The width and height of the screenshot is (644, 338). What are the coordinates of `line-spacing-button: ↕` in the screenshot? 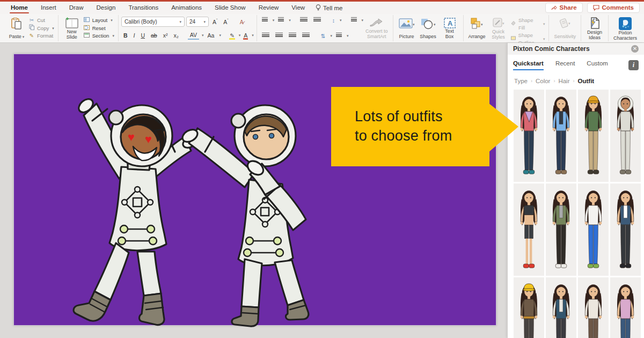 It's located at (334, 20).